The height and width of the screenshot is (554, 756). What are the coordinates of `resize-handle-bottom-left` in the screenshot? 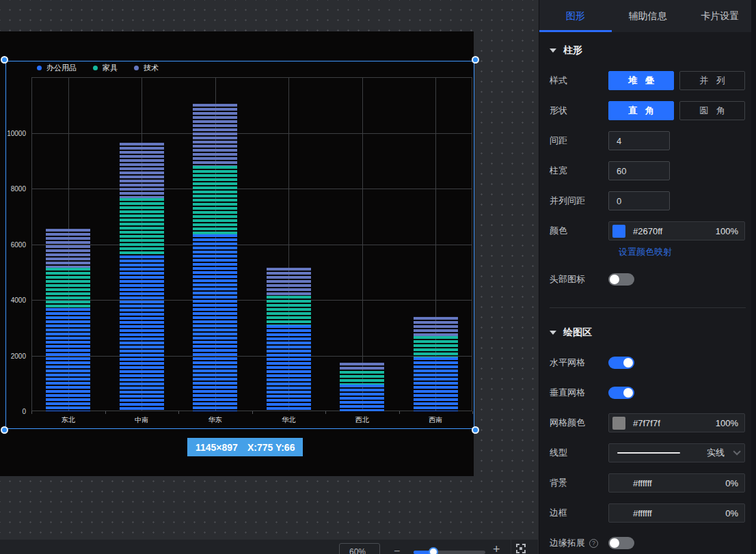 It's located at (4, 430).